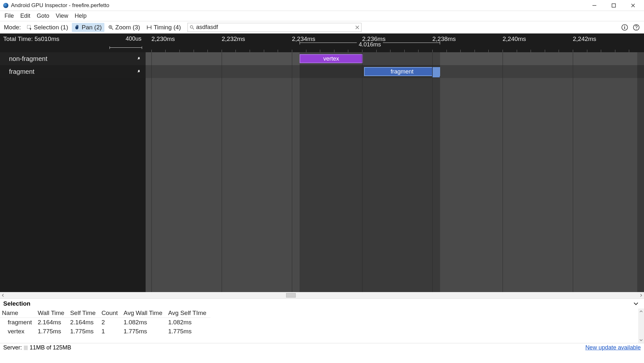 The height and width of the screenshot is (363, 644). Describe the element at coordinates (52, 313) in the screenshot. I see `col-wall-time: Wall Time` at that location.